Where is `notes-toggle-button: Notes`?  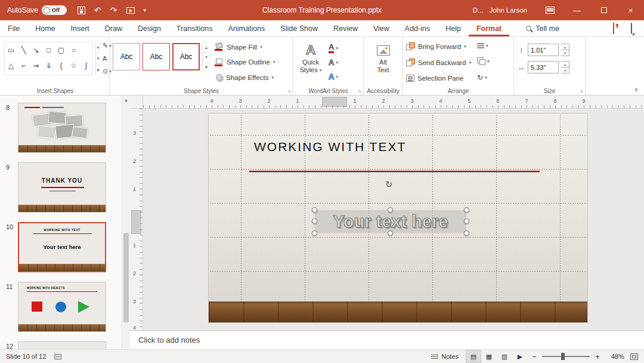
notes-toggle-button: Notes is located at coordinates (445, 356).